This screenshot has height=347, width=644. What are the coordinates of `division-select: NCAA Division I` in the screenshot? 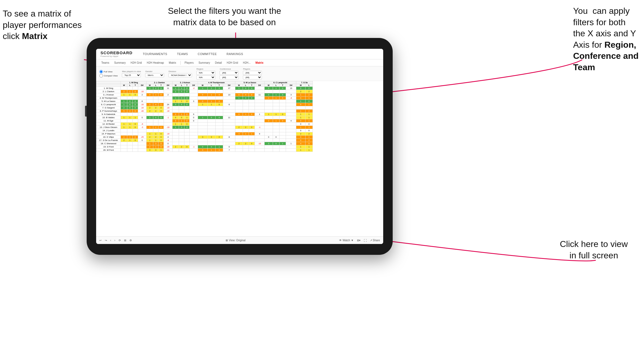 It's located at (180, 75).